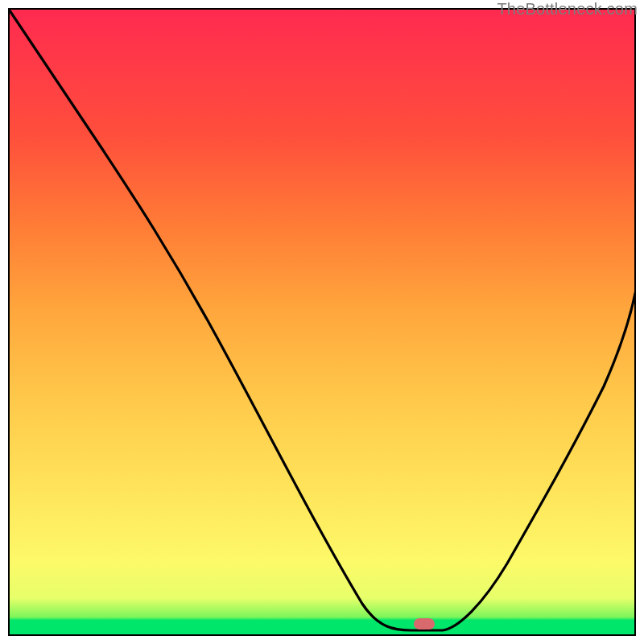 Image resolution: width=644 pixels, height=644 pixels. Describe the element at coordinates (9, 322) in the screenshot. I see `y-axis-left` at that location.